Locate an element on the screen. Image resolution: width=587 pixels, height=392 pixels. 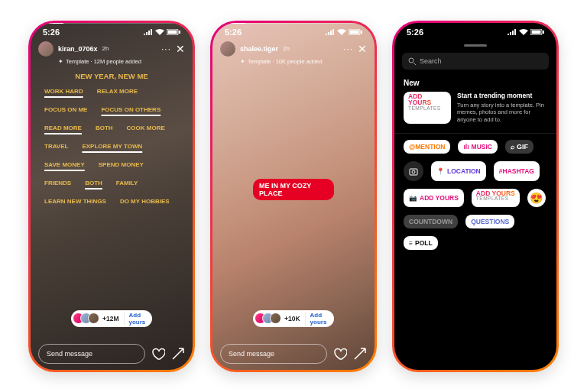
option: SPEND MONEY is located at coordinates (121, 165).